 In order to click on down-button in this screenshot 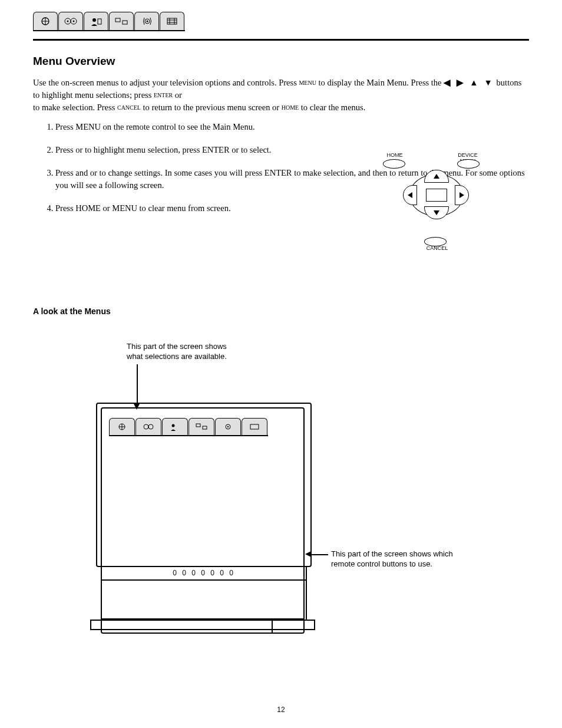, I will do `click(437, 213)`.